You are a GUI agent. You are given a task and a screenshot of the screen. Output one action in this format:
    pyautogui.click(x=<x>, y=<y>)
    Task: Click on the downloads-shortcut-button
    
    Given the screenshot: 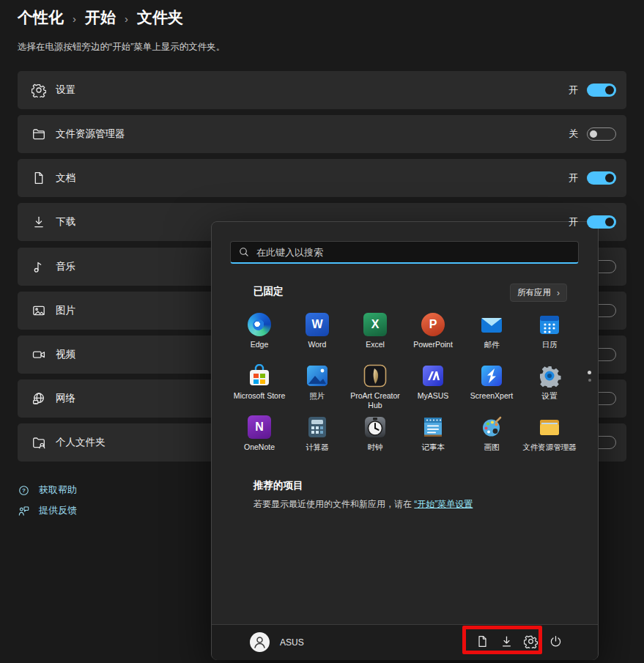 What is the action you would take?
    pyautogui.click(x=506, y=641)
    